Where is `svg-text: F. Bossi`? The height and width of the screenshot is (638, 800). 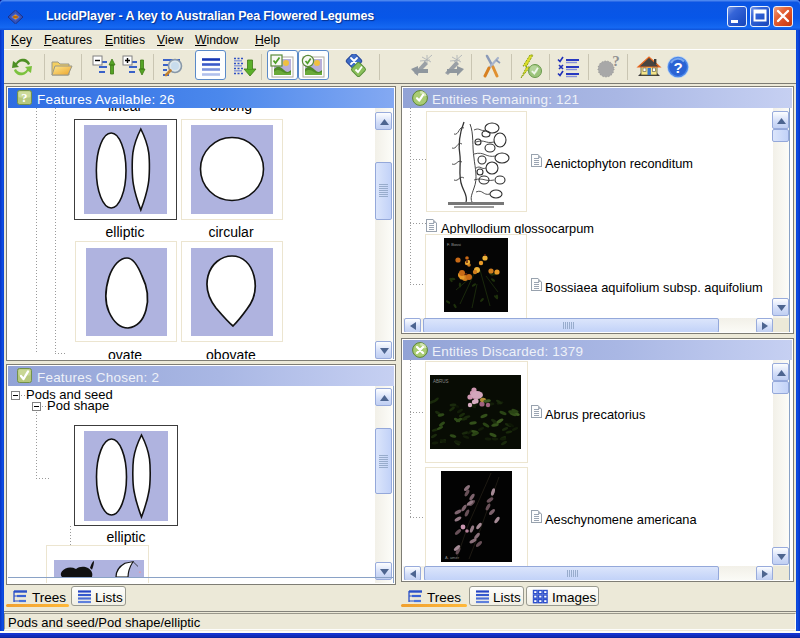 svg-text: F. Bossi is located at coordinates (454, 244).